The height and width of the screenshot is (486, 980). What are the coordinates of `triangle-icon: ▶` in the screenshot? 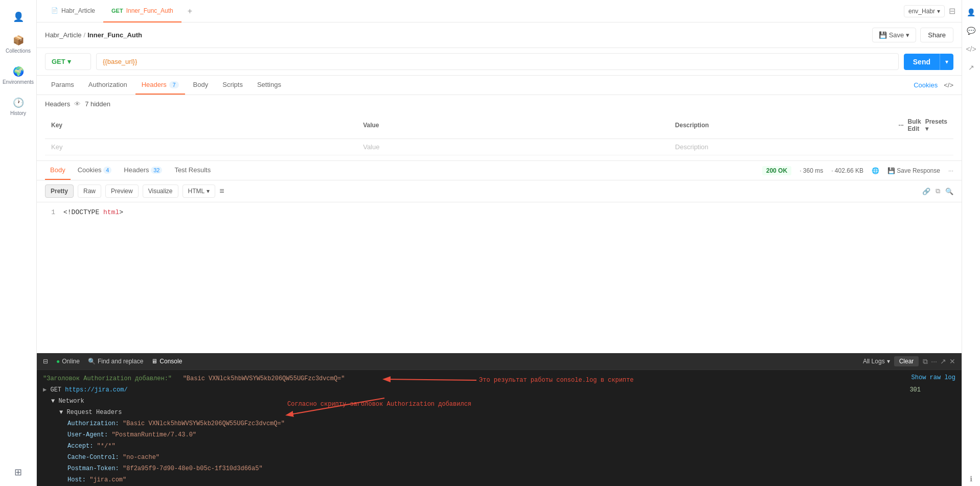 It's located at (47, 390).